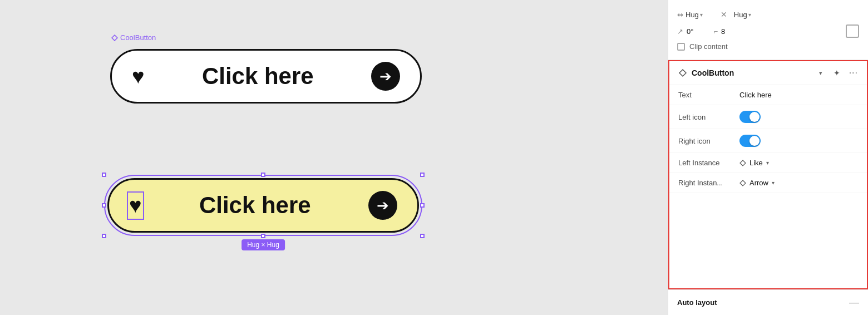 The width and height of the screenshot is (868, 315). What do you see at coordinates (752, 73) in the screenshot?
I see `component-name: CoolButton` at bounding box center [752, 73].